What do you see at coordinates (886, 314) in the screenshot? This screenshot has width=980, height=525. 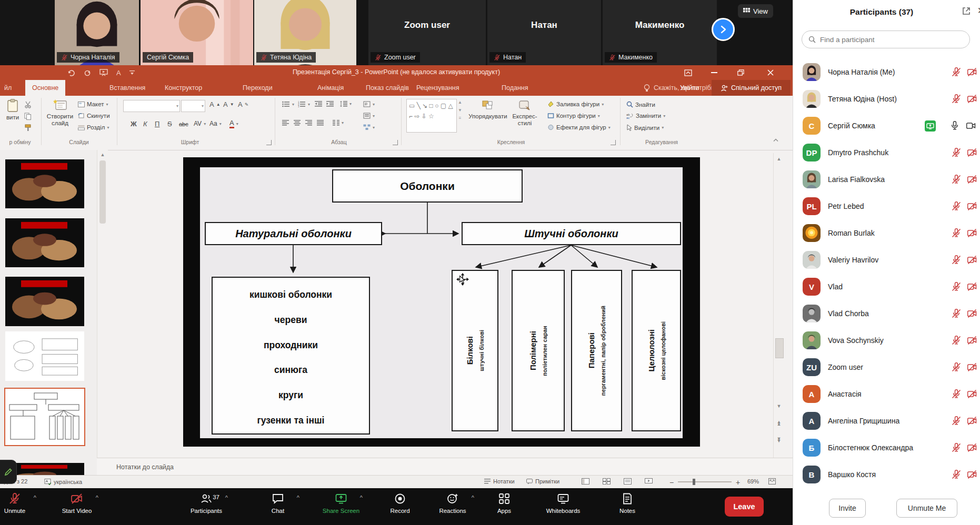 I see `participant-row: Vlad Chorba` at bounding box center [886, 314].